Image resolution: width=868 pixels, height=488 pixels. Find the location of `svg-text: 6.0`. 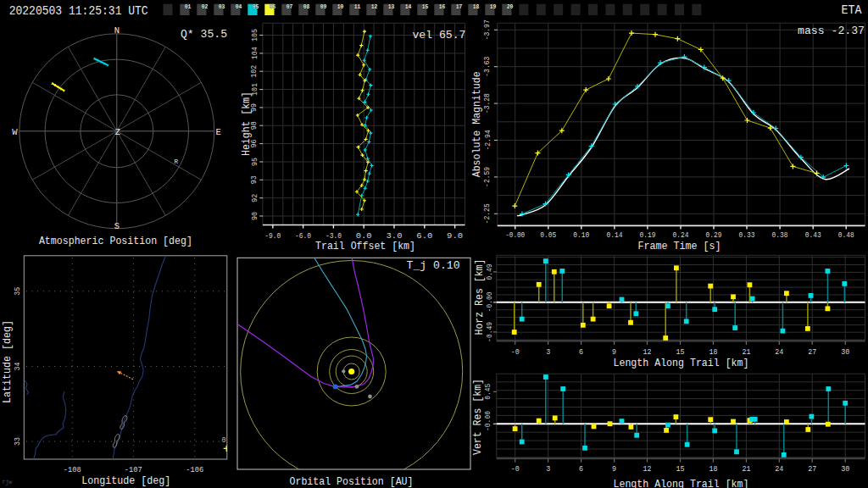

svg-text: 6.0 is located at coordinates (424, 236).